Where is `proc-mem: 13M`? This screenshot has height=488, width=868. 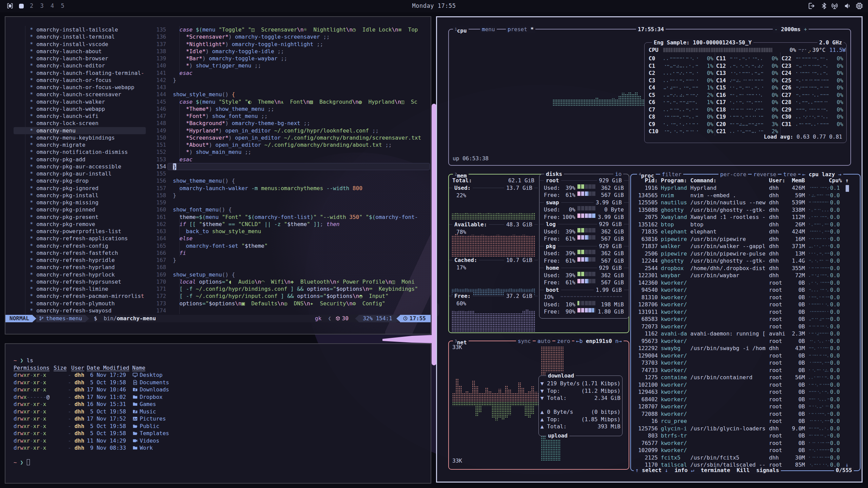 proc-mem: 13M is located at coordinates (800, 254).